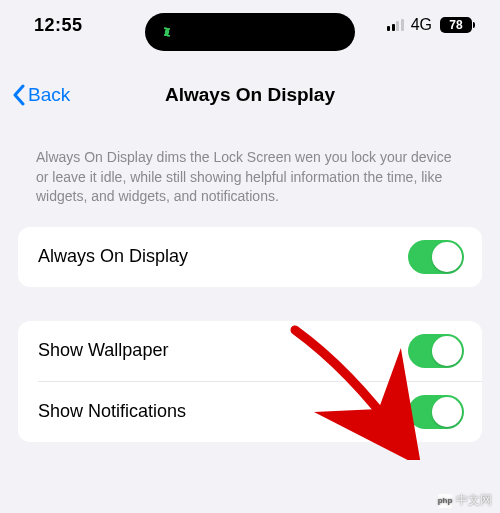 This screenshot has width=500, height=513. Describe the element at coordinates (396, 25) in the screenshot. I see `signal-icon` at that location.